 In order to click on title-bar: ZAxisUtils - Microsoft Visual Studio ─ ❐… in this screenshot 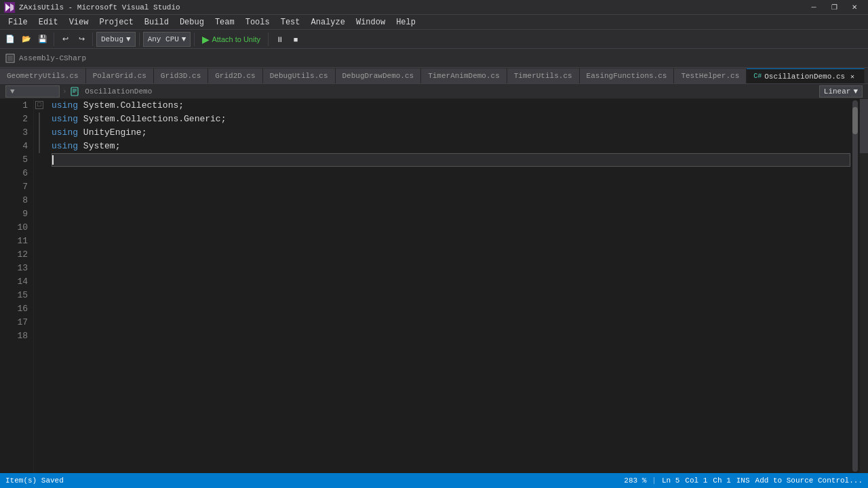, I will do `click(434, 7)`.